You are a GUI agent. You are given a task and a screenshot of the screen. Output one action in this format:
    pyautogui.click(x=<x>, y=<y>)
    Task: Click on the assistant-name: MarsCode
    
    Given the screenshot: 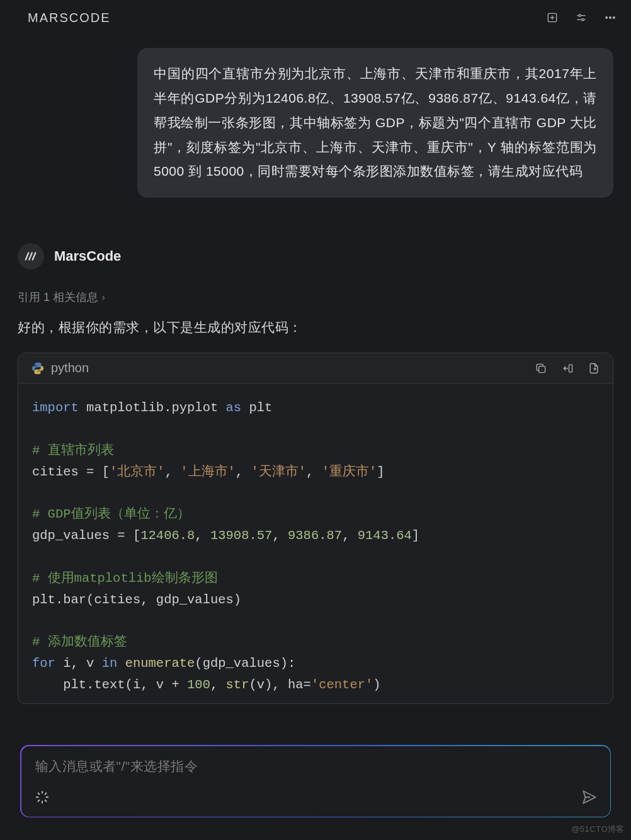 What is the action you would take?
    pyautogui.click(x=88, y=256)
    